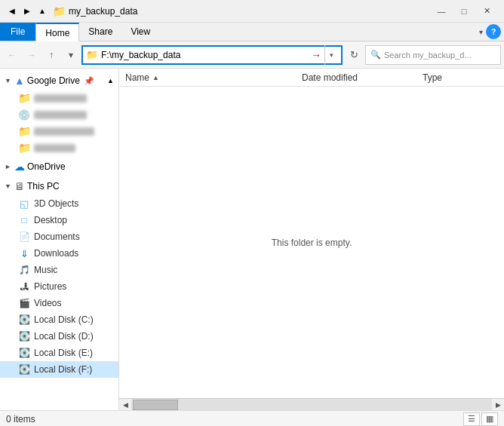 The image size is (504, 426). Describe the element at coordinates (212, 55) in the screenshot. I see `address-box: 📁 F:\my_backup_data → ▾` at that location.